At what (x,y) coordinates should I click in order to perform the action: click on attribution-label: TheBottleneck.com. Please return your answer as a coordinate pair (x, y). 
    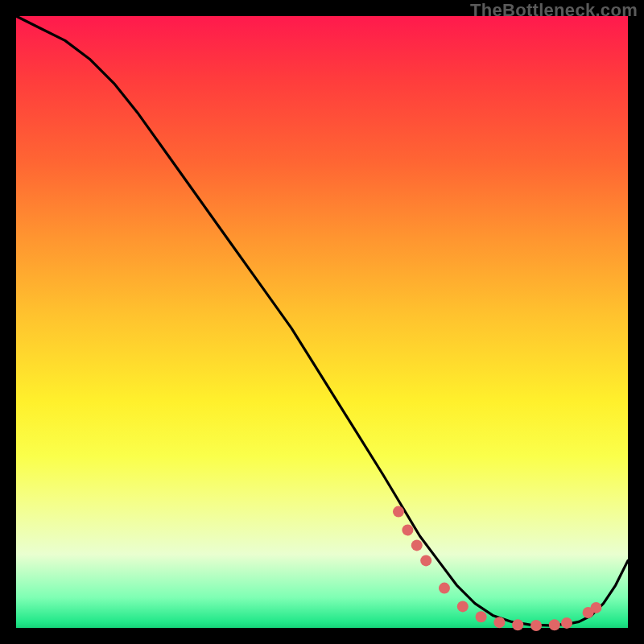
    Looking at the image, I should click on (554, 10).